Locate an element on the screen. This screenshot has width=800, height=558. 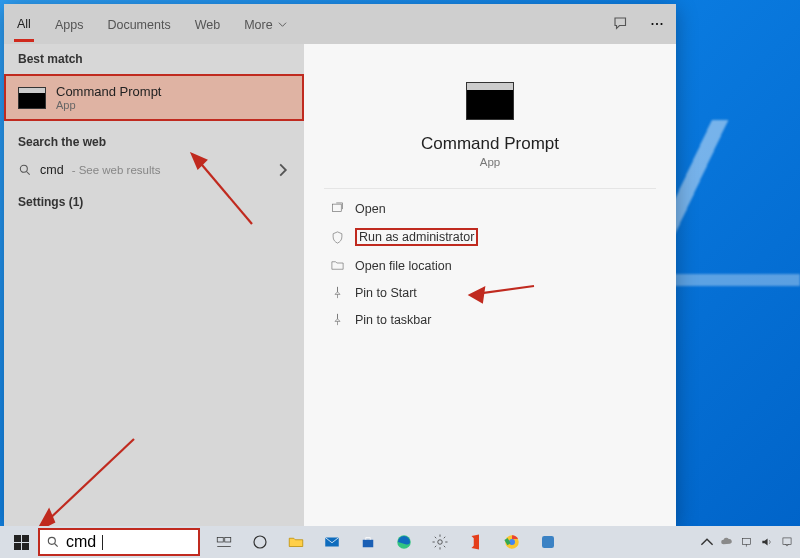
volume-icon is located at coordinates (767, 542).